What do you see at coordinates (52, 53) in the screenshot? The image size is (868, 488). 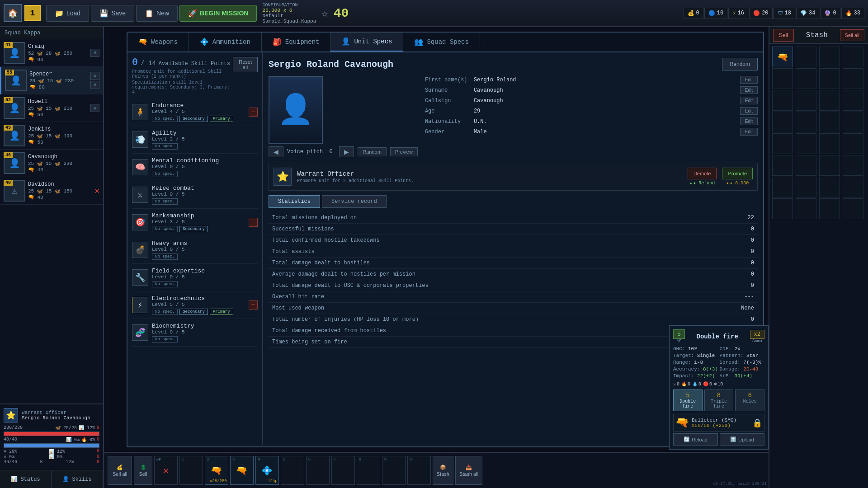 I see `squad-member-craig: 👤 41 Craig 52🦋28🦋250 🔫 90 ∨` at bounding box center [52, 53].